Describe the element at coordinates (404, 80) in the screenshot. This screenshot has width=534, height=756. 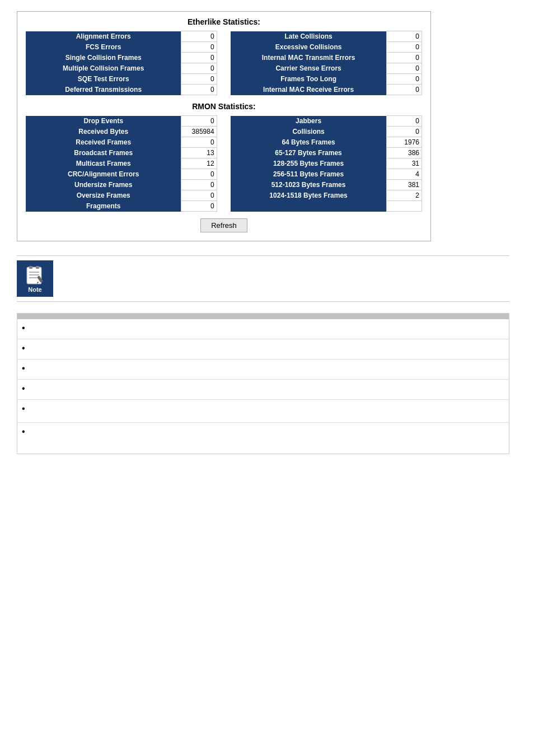
I see `etherlike-right-value-4: 0` at that location.